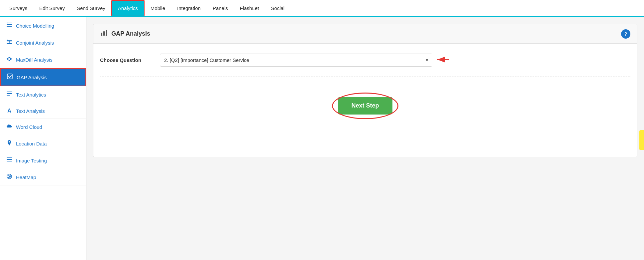 The height and width of the screenshot is (260, 644). I want to click on form-row-question: Choose Question 2. [Q2] [Importance] Cus…, so click(365, 60).